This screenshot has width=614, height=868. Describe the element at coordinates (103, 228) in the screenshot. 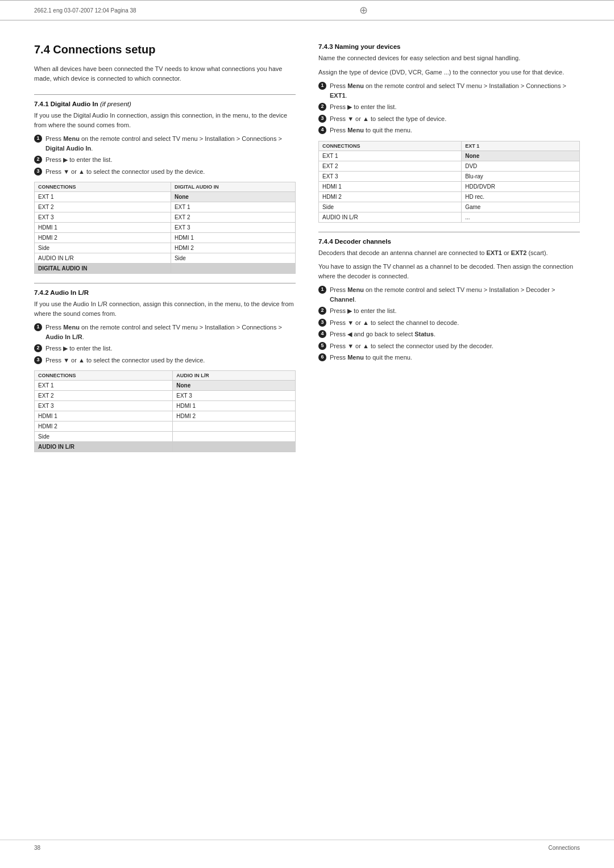

I see `table-741-r4-c1: HDMI 1` at that location.